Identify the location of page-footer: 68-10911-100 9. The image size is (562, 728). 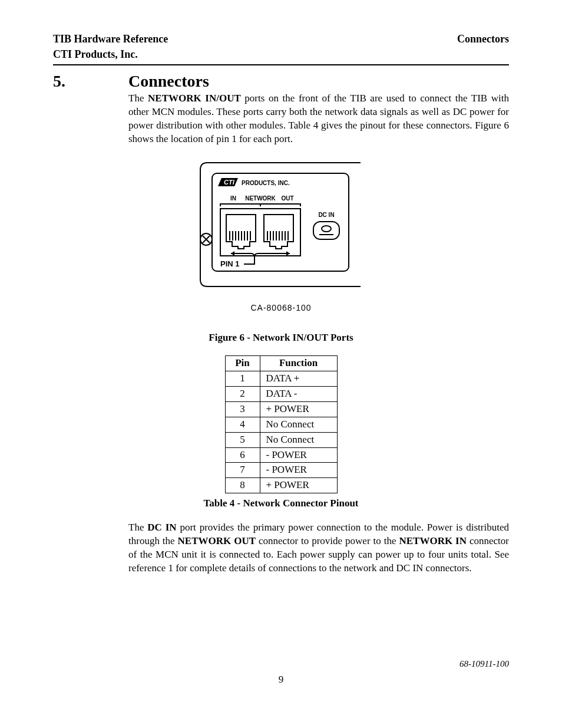
(281, 672).